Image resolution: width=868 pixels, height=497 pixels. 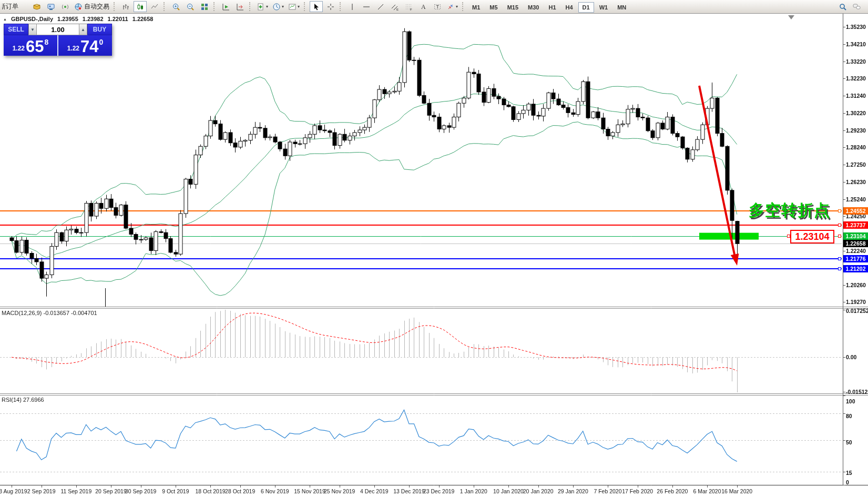 What do you see at coordinates (37, 6) in the screenshot?
I see `history-center-button` at bounding box center [37, 6].